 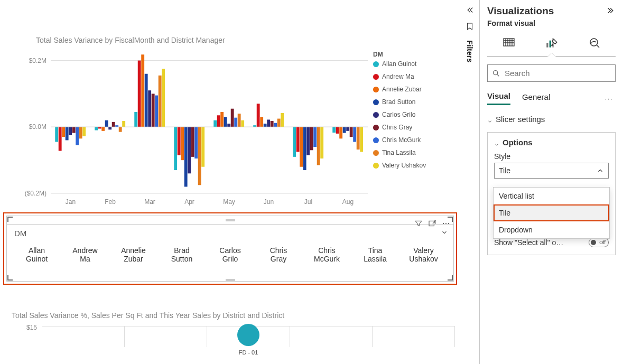 I want to click on tab-visual: Visual, so click(x=499, y=98).